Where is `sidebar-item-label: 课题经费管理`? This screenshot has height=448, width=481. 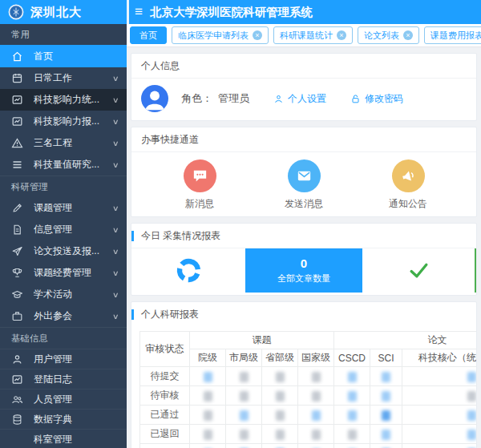 sidebar-item-label: 课题经费管理 is located at coordinates (74, 272).